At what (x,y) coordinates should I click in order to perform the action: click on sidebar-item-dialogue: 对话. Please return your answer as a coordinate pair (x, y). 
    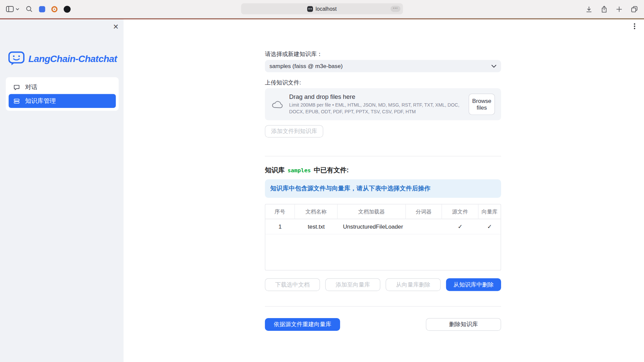
    Looking at the image, I should click on (62, 87).